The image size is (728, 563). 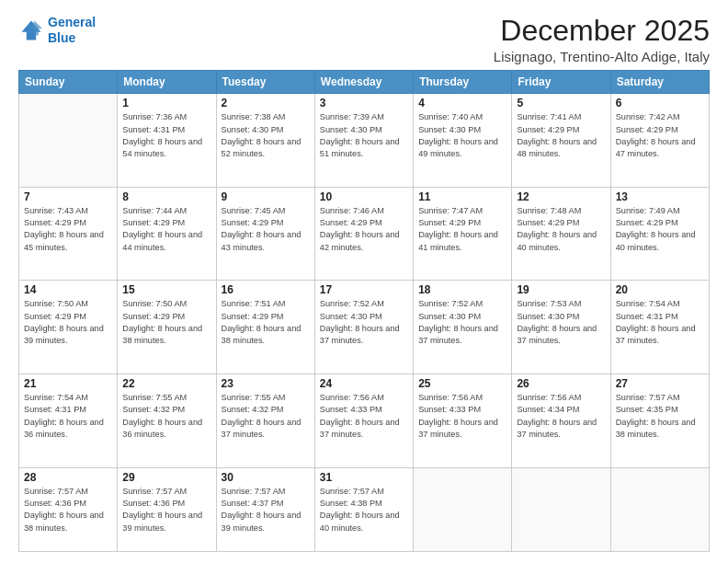 I want to click on table-row: 8Sunrise: 7:44 AMSunset: 4:29 PMDaylight…, so click(x=167, y=234).